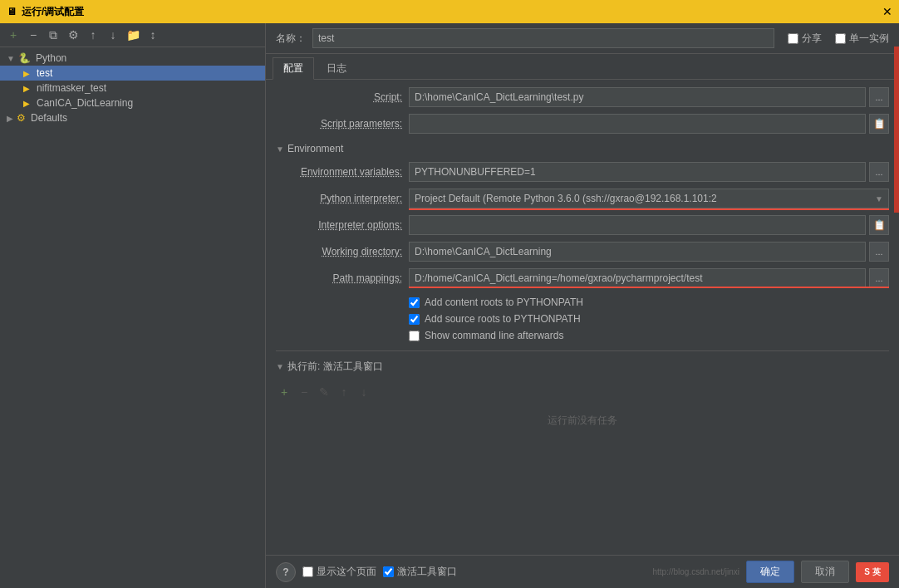  Describe the element at coordinates (324, 392) in the screenshot. I see `exec-edit-button: ✎` at that location.